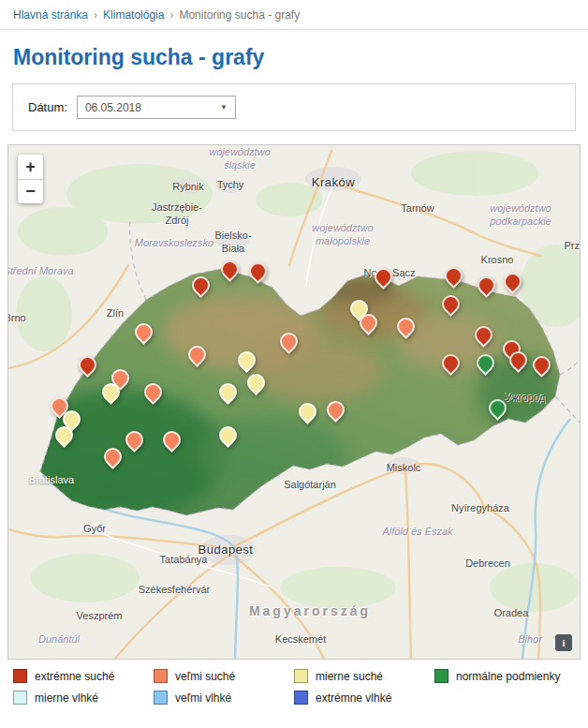  What do you see at coordinates (30, 167) in the screenshot?
I see `zoom-in-button: +` at bounding box center [30, 167].